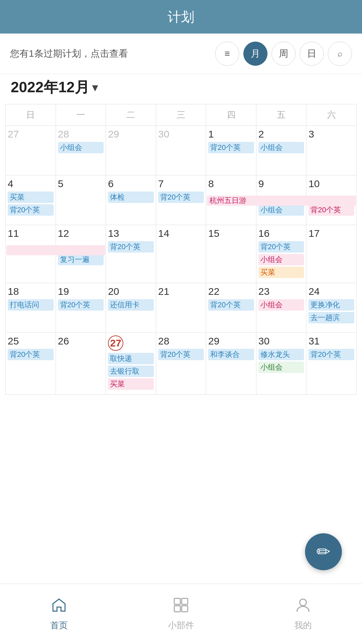 This screenshot has height=644, width=362. I want to click on cal-cell-0-0: 27, so click(31, 151).